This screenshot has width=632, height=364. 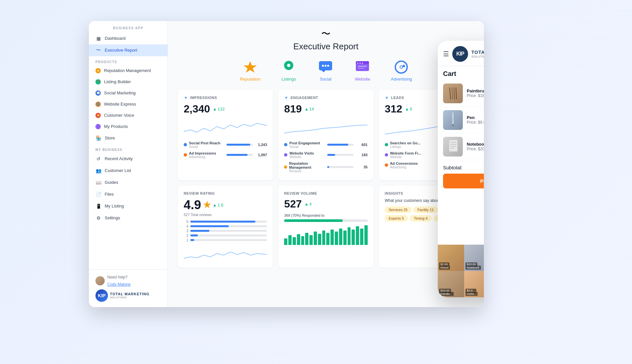 What do you see at coordinates (463, 167) in the screenshot?
I see `subtotal-row: Subtotal: $50.00` at bounding box center [463, 167].